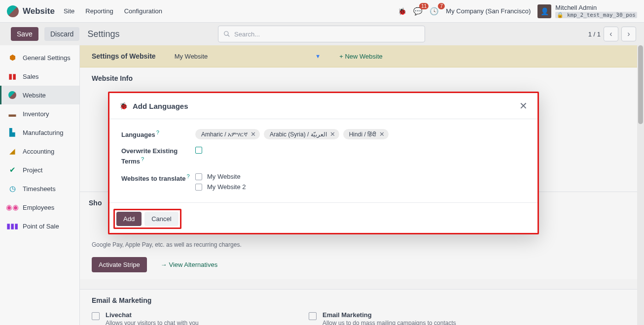  I want to click on languages-tags-input: Amharic / አምሃርኛ✕ Arabic (Syria) / العربي…, so click(360, 134).